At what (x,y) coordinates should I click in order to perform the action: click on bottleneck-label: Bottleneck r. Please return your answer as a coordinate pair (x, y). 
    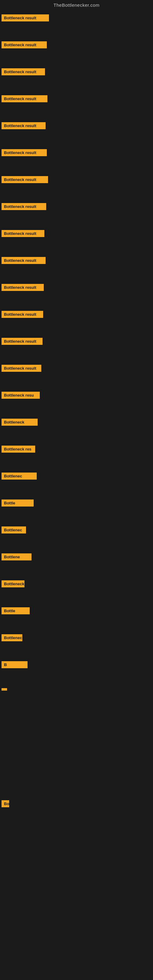
    Looking at the image, I should click on (13, 584).